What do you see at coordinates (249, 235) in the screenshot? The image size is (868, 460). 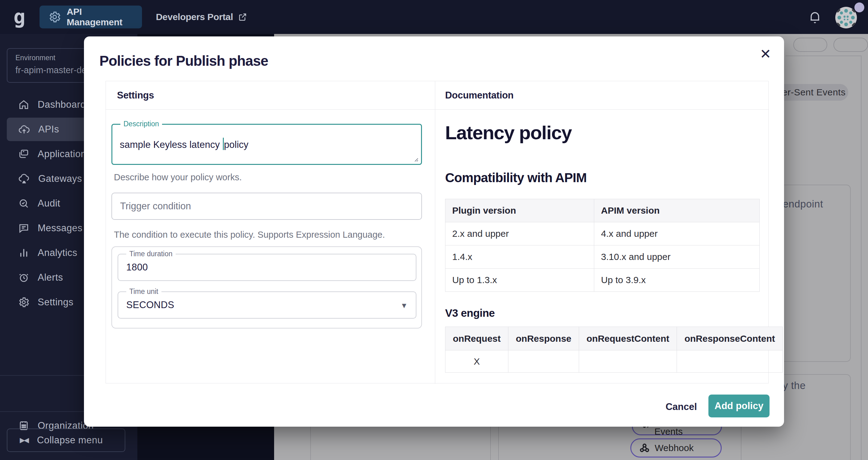 I see `trigger-help-text: The condition to execute this policy. Su…` at bounding box center [249, 235].